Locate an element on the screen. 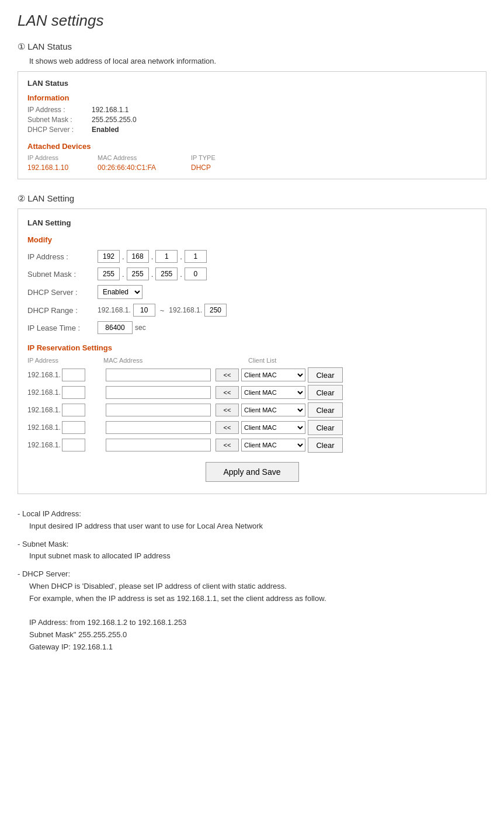 The image size is (504, 813). desc-local-ip-body: Input desired IP address that user want … is located at coordinates (146, 526).